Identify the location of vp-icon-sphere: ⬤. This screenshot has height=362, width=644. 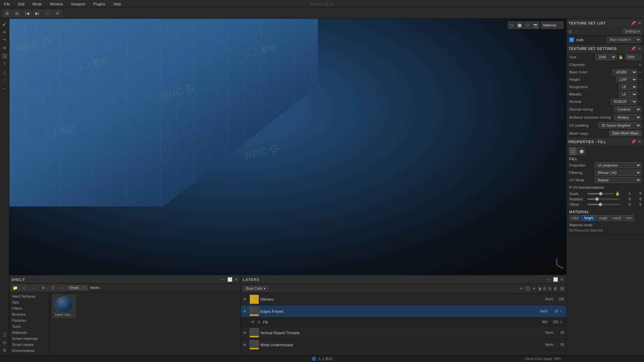
(520, 25).